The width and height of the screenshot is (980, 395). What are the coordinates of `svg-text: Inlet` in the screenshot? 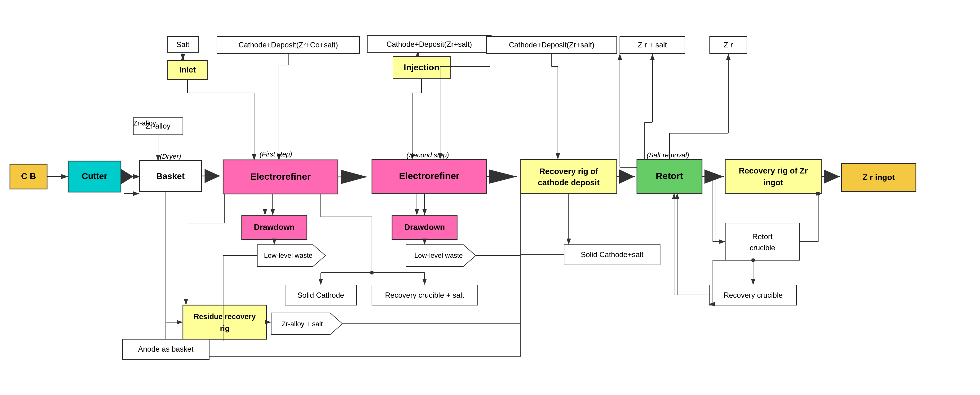 It's located at (188, 70).